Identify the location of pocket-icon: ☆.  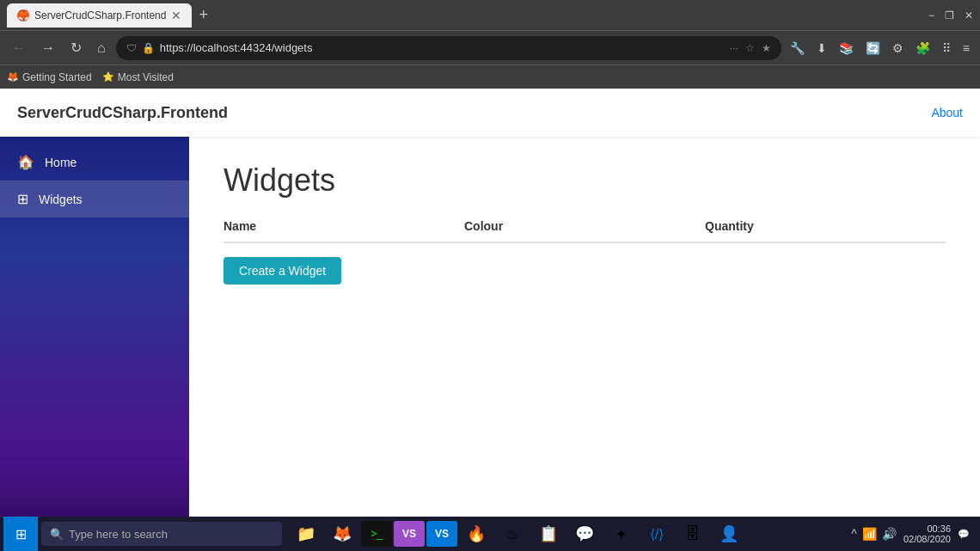
(750, 48).